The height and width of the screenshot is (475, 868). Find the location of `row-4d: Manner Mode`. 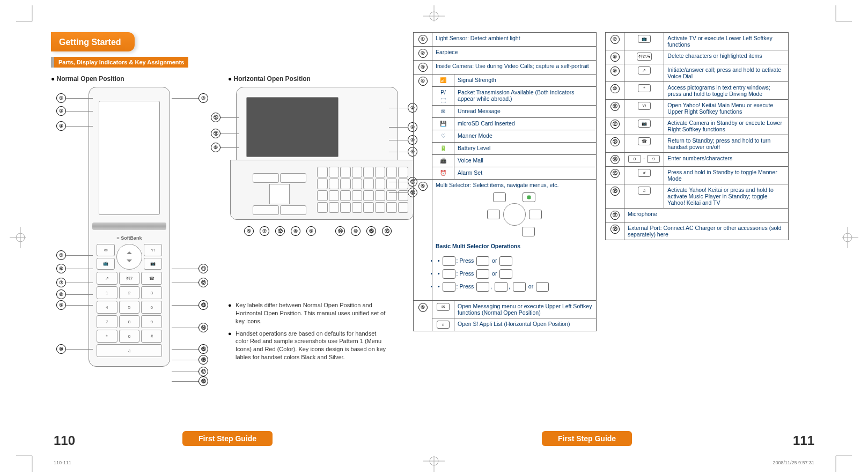

row-4d: Manner Mode is located at coordinates (526, 136).